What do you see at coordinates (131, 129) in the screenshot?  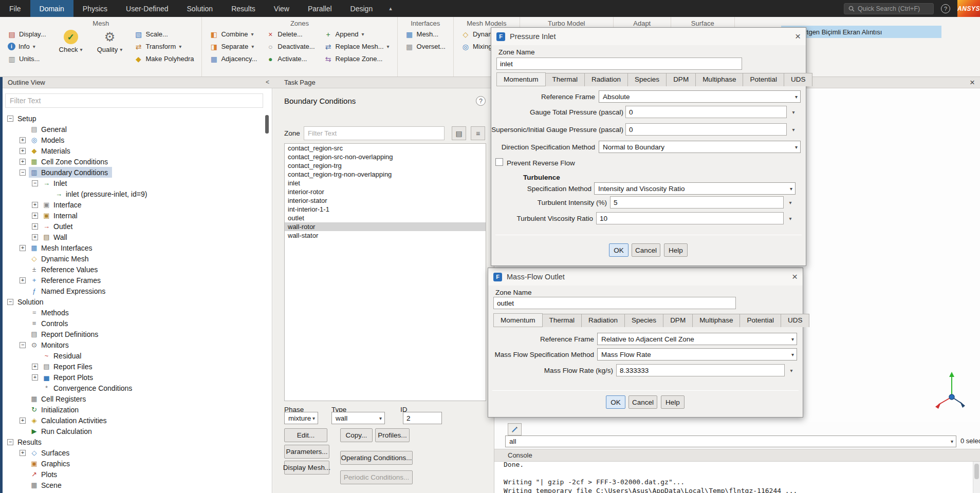 I see `tree-item-general: ▤General` at bounding box center [131, 129].